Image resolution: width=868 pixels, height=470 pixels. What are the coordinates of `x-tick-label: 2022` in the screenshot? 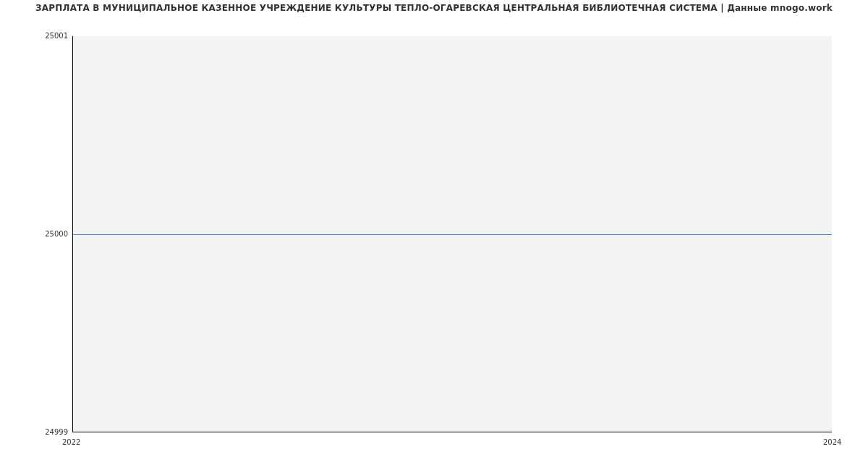 It's located at (71, 443).